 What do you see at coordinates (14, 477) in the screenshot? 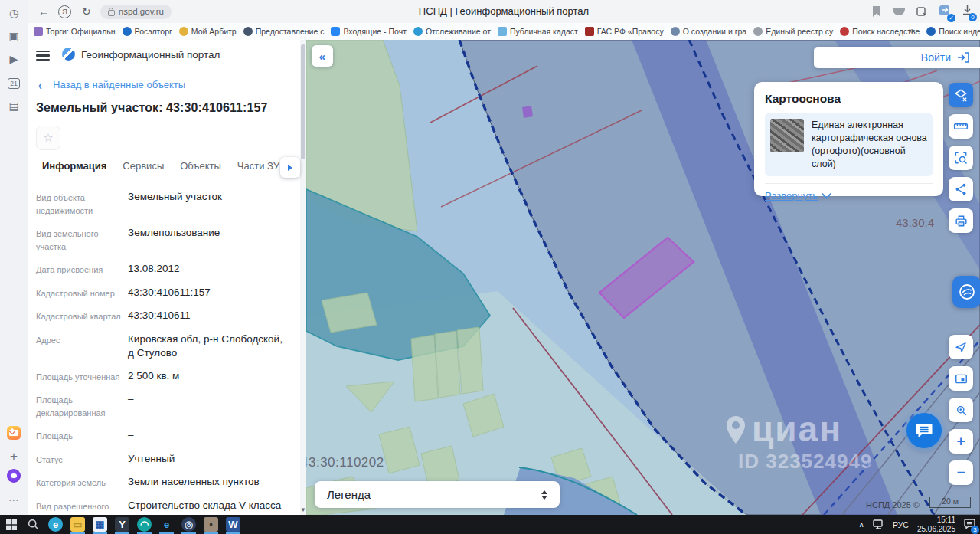
I see `alice-icon` at bounding box center [14, 477].